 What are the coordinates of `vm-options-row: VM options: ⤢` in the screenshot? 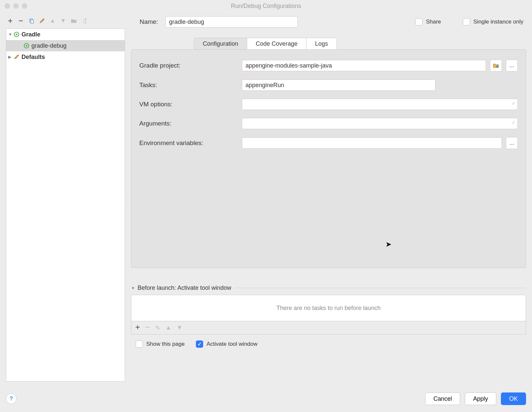 It's located at (329, 104).